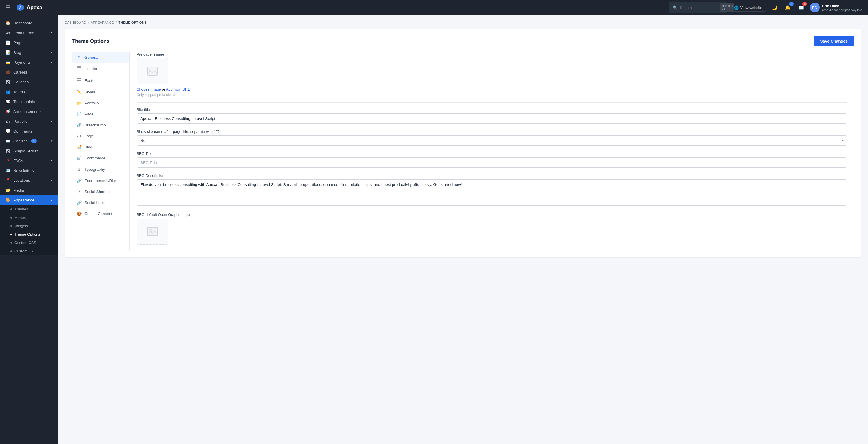 The height and width of the screenshot is (444, 868). What do you see at coordinates (492, 138) in the screenshot?
I see `show-site-name-group: Show site name after page title, separat…` at bounding box center [492, 138].